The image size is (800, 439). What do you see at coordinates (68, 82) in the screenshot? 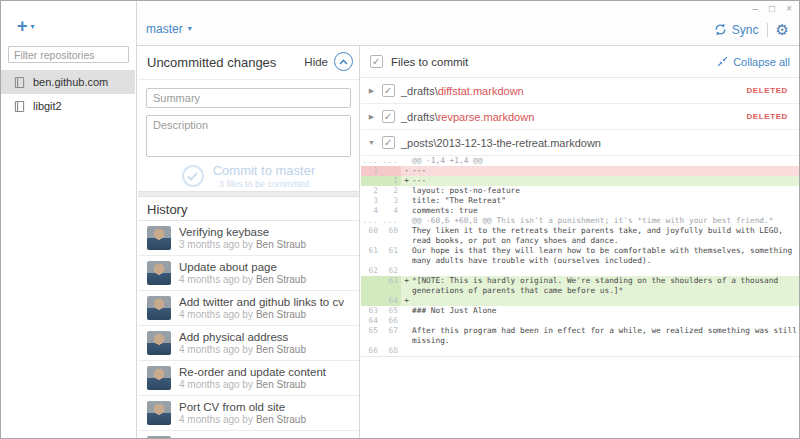
I see `repository-item: ben.github.com` at bounding box center [68, 82].